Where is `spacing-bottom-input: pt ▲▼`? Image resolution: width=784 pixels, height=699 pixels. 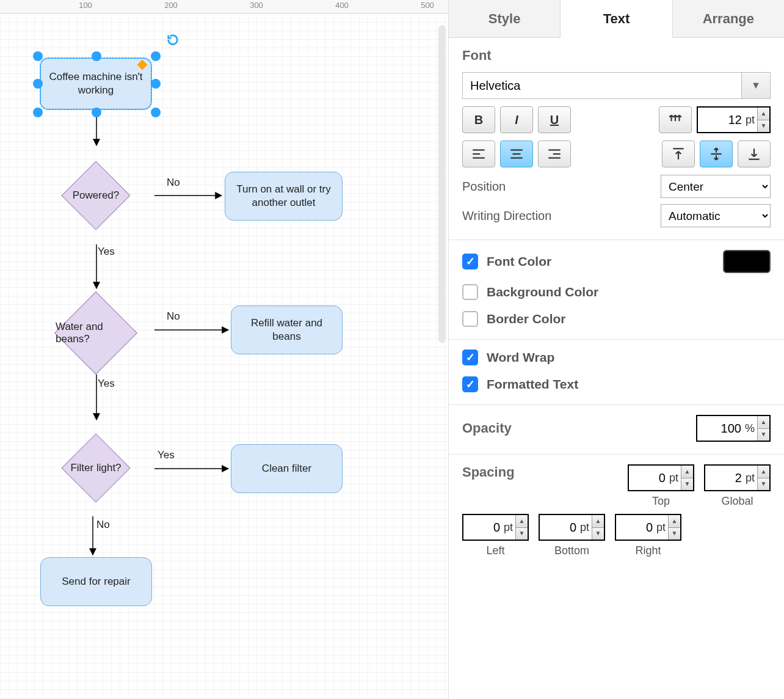
spacing-bottom-input: pt ▲▼ is located at coordinates (572, 527).